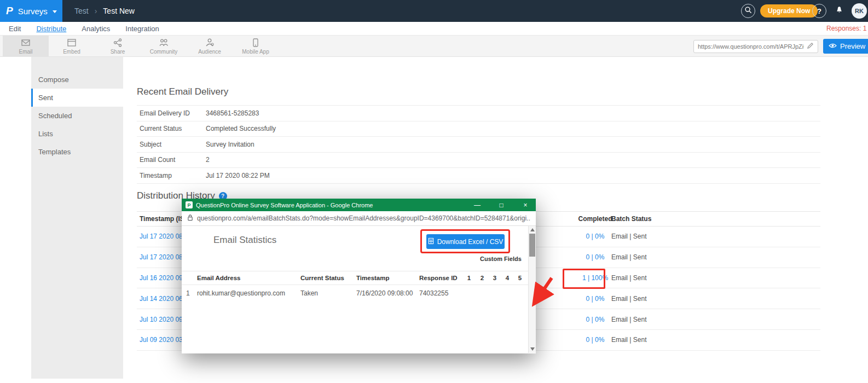 The height and width of the screenshot is (383, 868). What do you see at coordinates (859, 11) in the screenshot?
I see `avatar: RK` at bounding box center [859, 11].